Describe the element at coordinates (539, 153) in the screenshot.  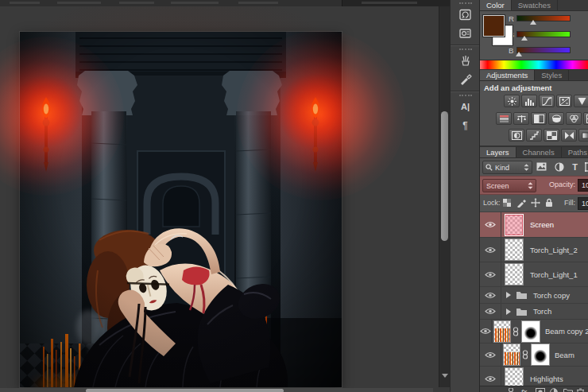
I see `tab-channels: Channels` at that location.